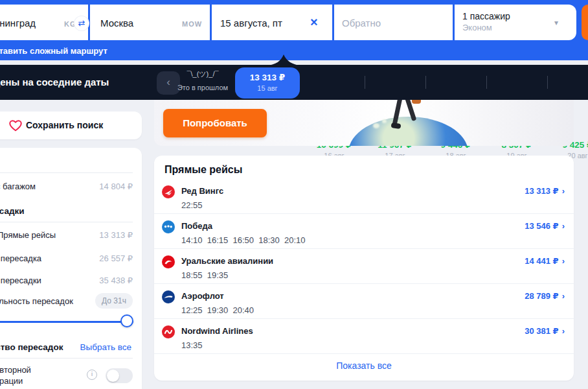 The image size is (588, 389). I want to click on complex-route-link: Составить сложный маршрут, so click(54, 51).